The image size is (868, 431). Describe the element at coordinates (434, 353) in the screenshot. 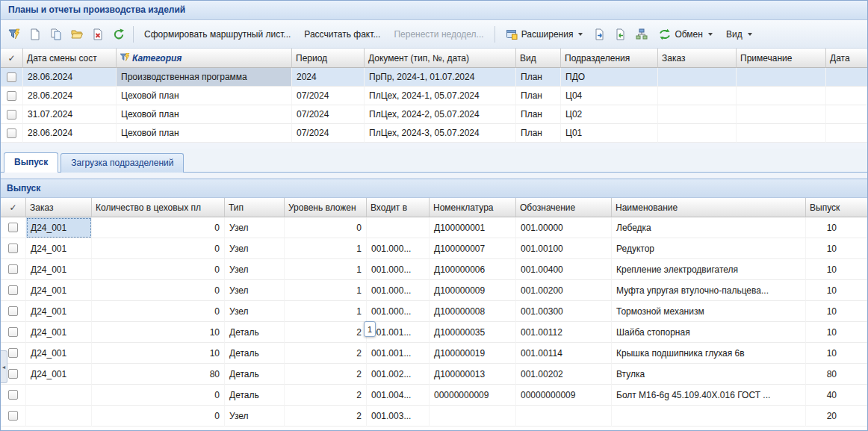

I see `table-row: Д24_00110Деталь2001.001...Д100000019001.…` at that location.